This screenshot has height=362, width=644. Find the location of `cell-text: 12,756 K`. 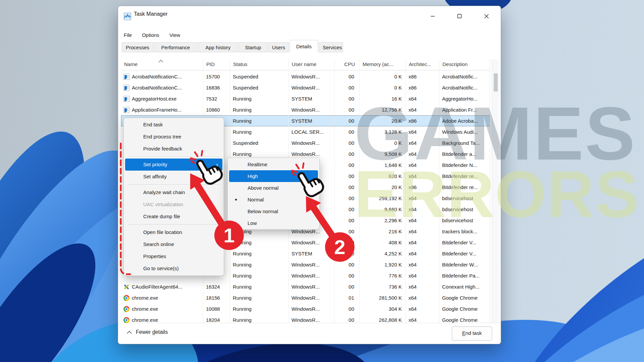

cell-text: 12,756 K is located at coordinates (392, 110).